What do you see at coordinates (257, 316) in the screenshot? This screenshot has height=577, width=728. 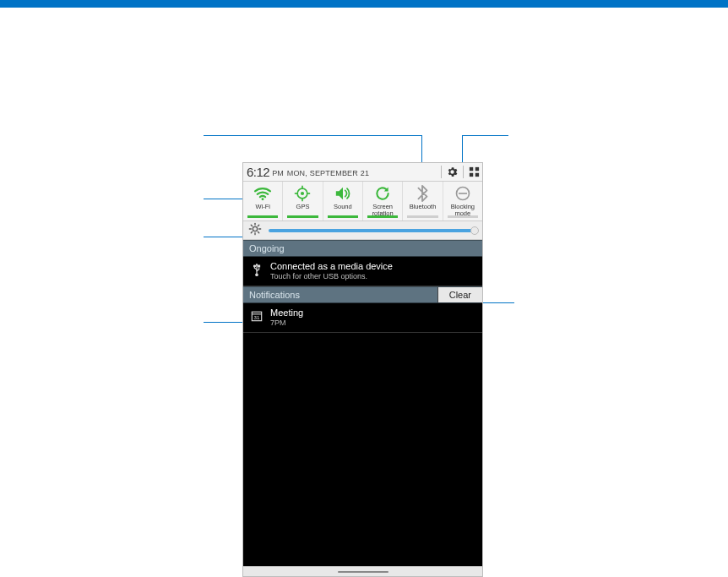 I see `calendar-icon: 31` at bounding box center [257, 316].